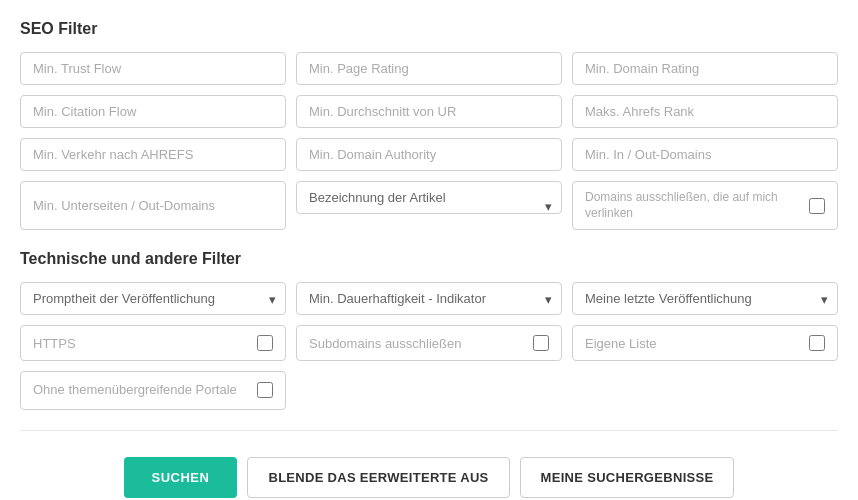 This screenshot has width=858, height=500. What do you see at coordinates (705, 298) in the screenshot?
I see `letzte-veroeffentlichung-select: Meine letzte Veröffentlichung` at bounding box center [705, 298].